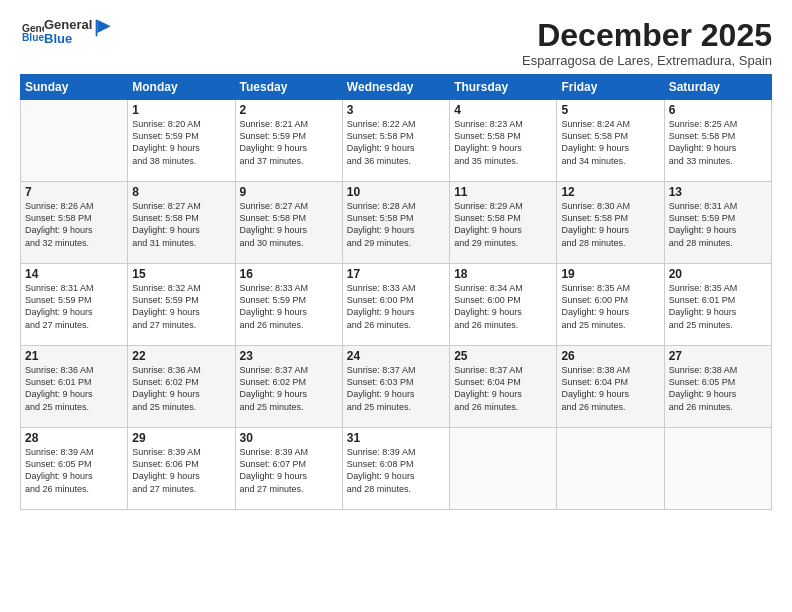 The image size is (792, 612). Describe the element at coordinates (68, 25) in the screenshot. I see `logo-general: General` at that location.